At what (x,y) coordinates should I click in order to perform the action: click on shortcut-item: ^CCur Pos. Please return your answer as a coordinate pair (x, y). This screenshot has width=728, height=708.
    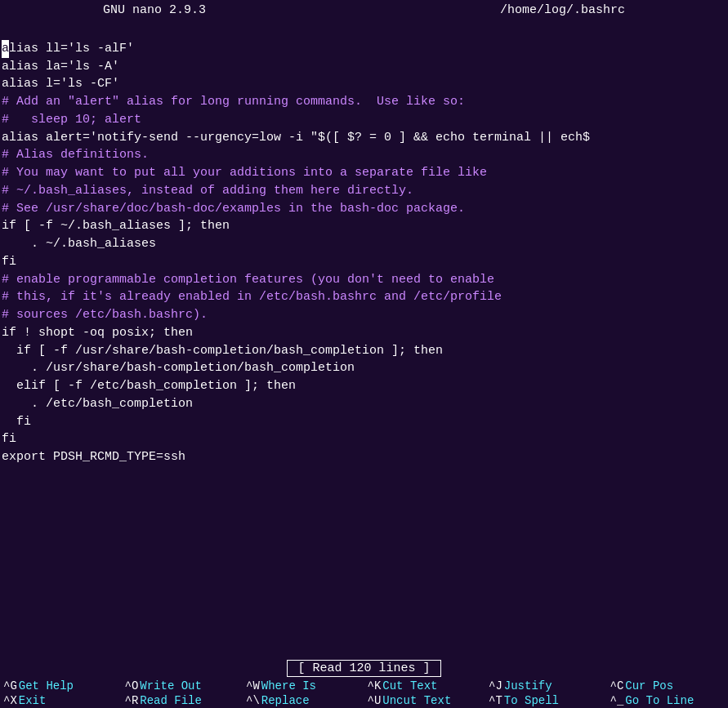
    Looking at the image, I should click on (668, 686).